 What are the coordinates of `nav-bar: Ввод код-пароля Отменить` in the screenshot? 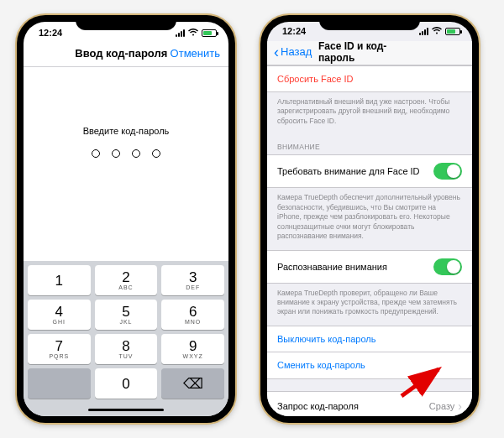 It's located at (126, 55).